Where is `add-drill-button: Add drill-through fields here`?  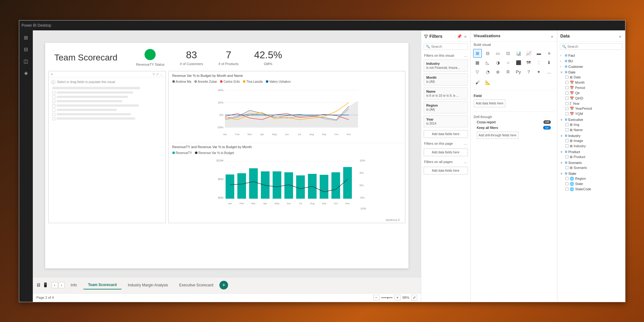
add-drill-button: Add drill-through fields here is located at coordinates (498, 135).